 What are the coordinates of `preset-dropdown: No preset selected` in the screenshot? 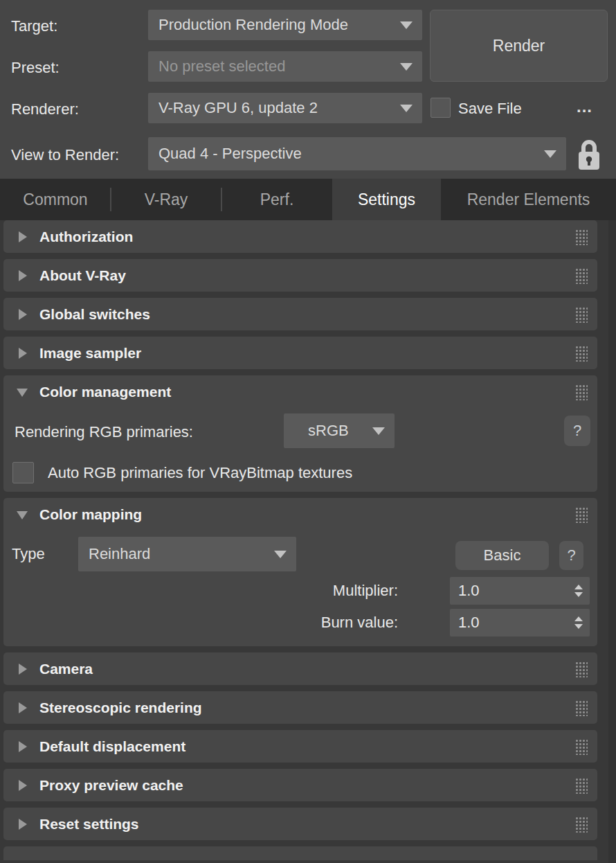 It's located at (285, 66).